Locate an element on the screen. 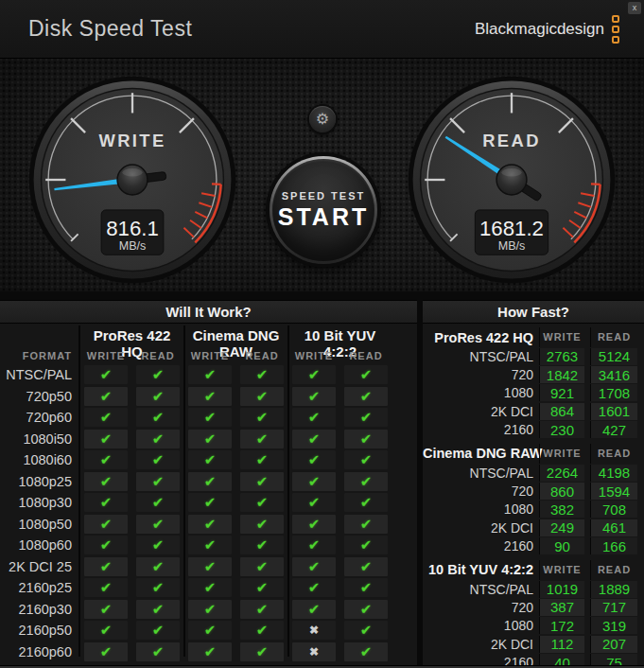 The width and height of the screenshot is (644, 668). gauge-label: WRITE is located at coordinates (132, 140).